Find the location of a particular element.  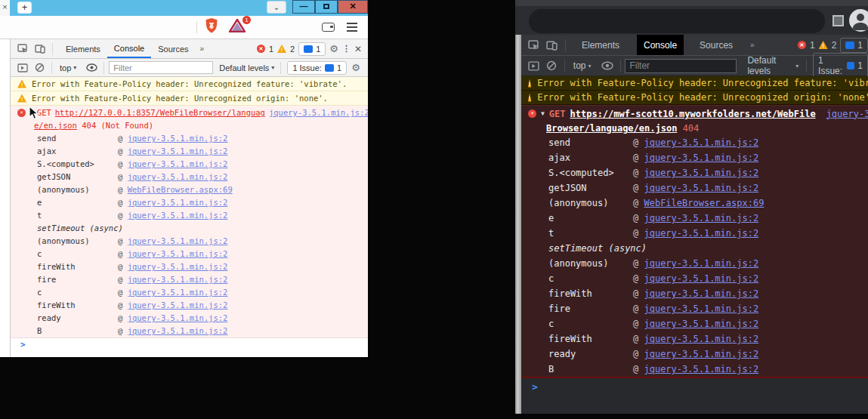

levels-label: Default levels is located at coordinates (244, 68).